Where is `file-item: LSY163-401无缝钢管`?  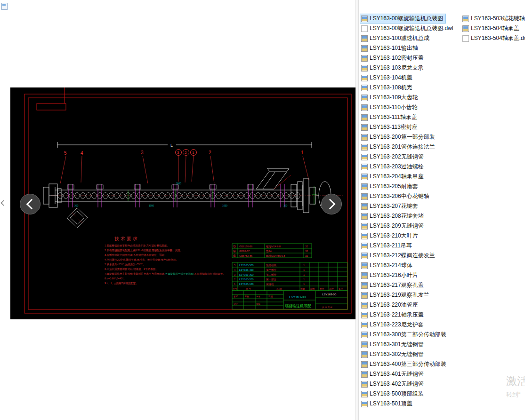
file-item: LSY163-401无缝钢管 is located at coordinates (393, 374).